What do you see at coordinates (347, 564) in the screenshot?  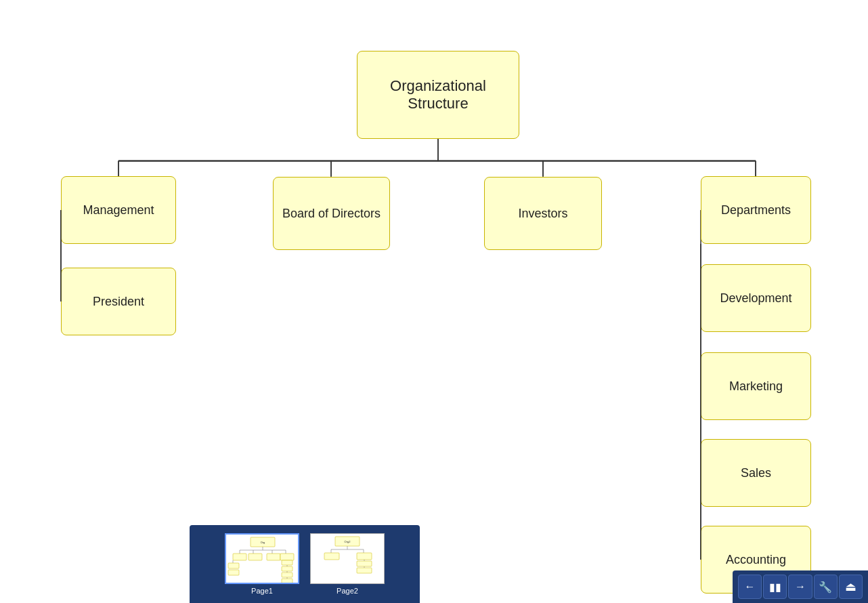 I see `page2-thumb: Org2 Page2` at bounding box center [347, 564].